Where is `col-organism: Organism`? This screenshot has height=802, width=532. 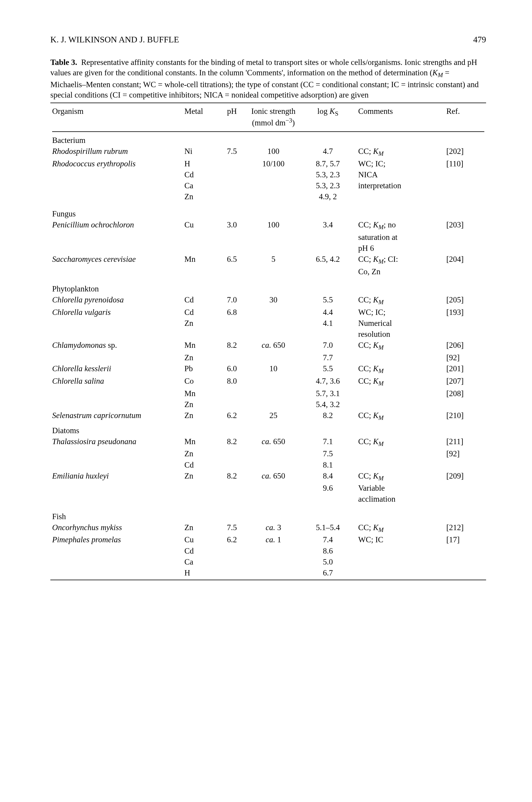
col-organism: Organism is located at coordinates (117, 117).